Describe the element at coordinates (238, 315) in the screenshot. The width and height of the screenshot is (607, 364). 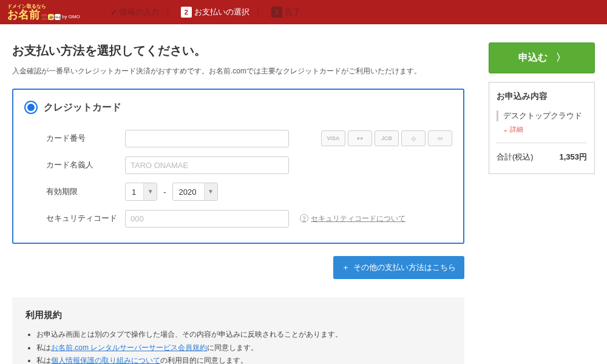
I see `terms-title: 利用規約` at that location.